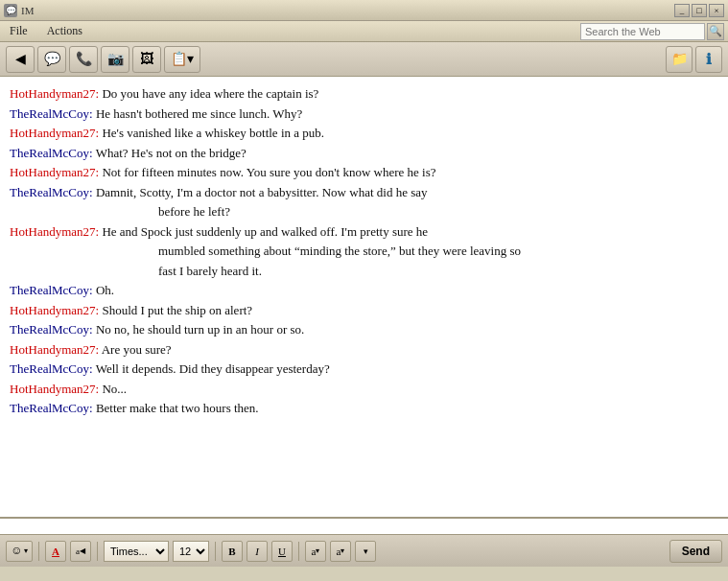  I want to click on sender-hothandyman-1: HotHandyman27:, so click(56, 94).